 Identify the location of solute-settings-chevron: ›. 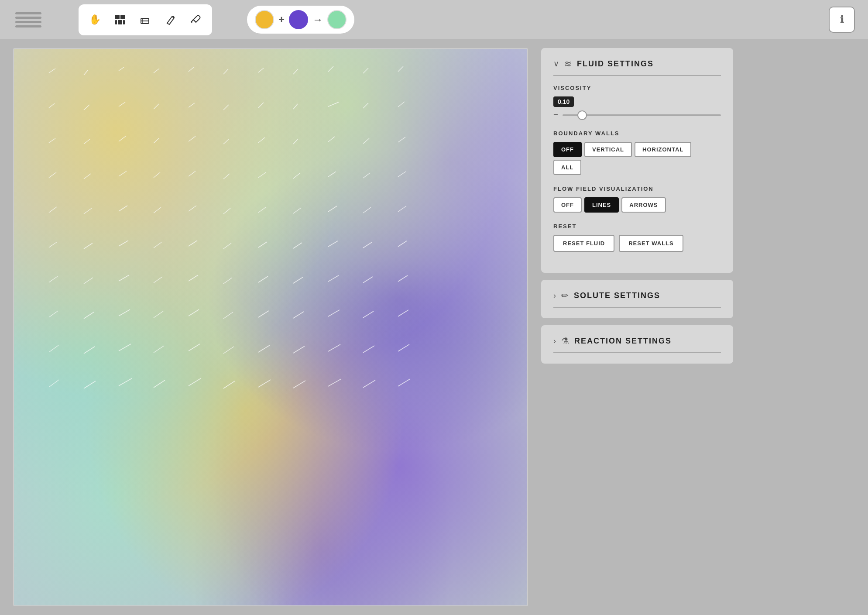
(555, 296).